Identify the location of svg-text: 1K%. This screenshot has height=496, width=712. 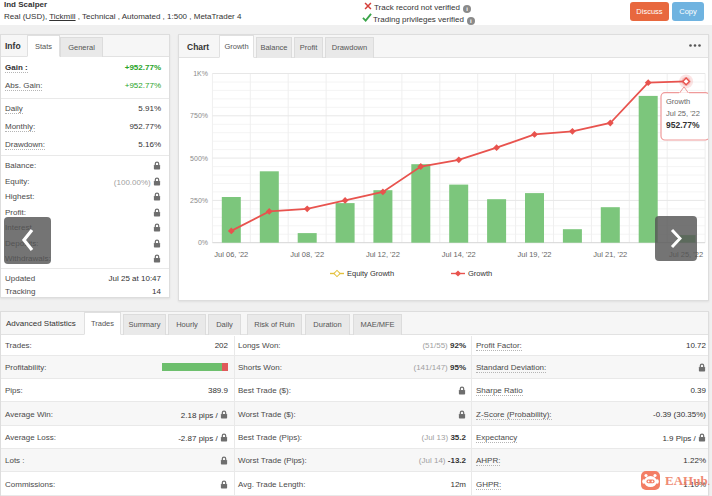
(200, 74).